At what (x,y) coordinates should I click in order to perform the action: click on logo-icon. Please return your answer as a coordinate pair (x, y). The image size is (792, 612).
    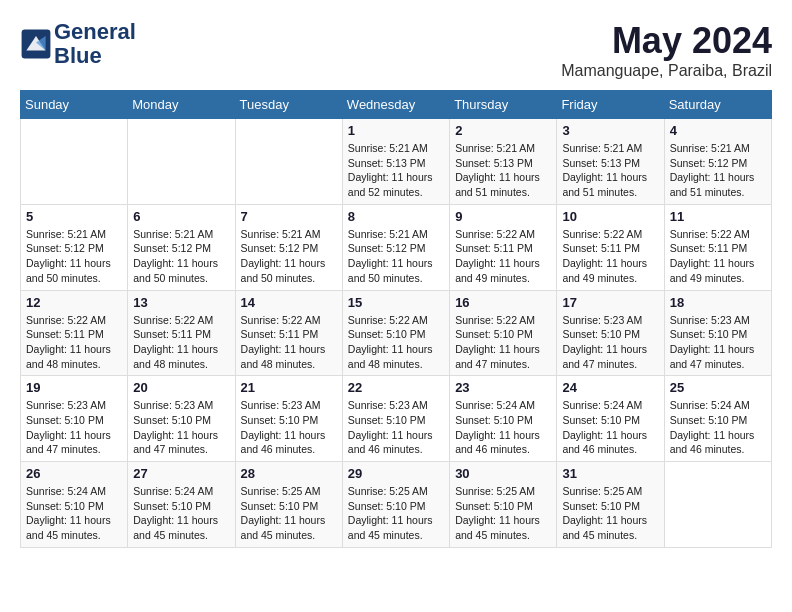
    Looking at the image, I should click on (36, 44).